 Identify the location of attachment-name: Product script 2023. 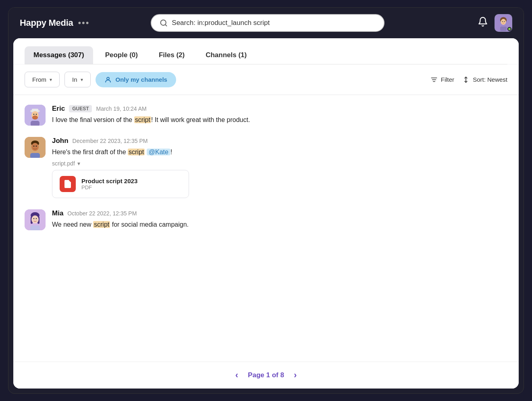
(110, 181).